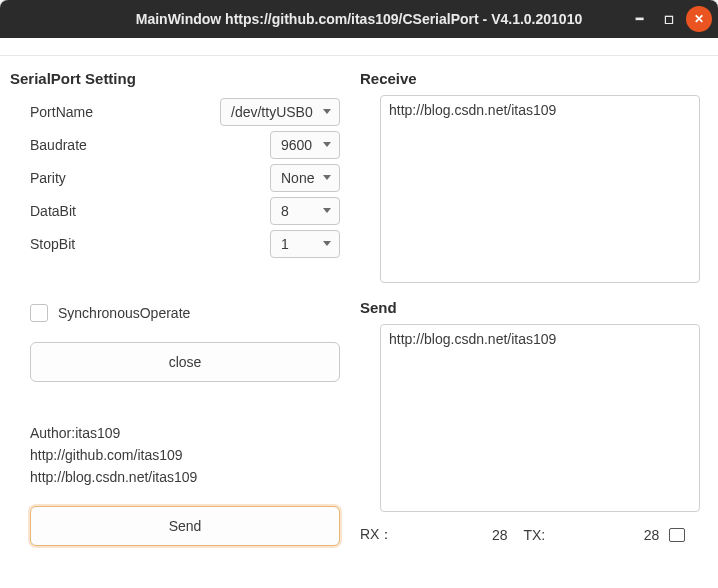 The width and height of the screenshot is (718, 588). I want to click on baudrate-row: Baudrate 9600, so click(185, 144).